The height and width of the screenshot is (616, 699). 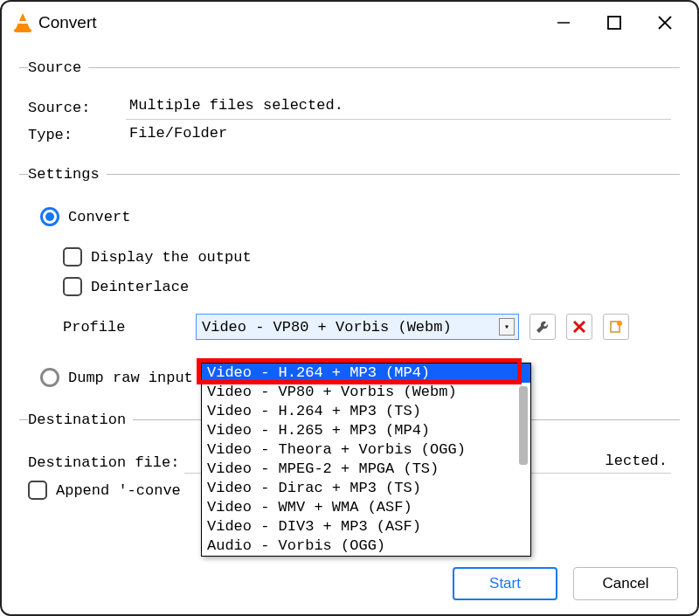 What do you see at coordinates (366, 469) in the screenshot?
I see `profile-option: Video - MPEG-2 + MPGA (TS)` at bounding box center [366, 469].